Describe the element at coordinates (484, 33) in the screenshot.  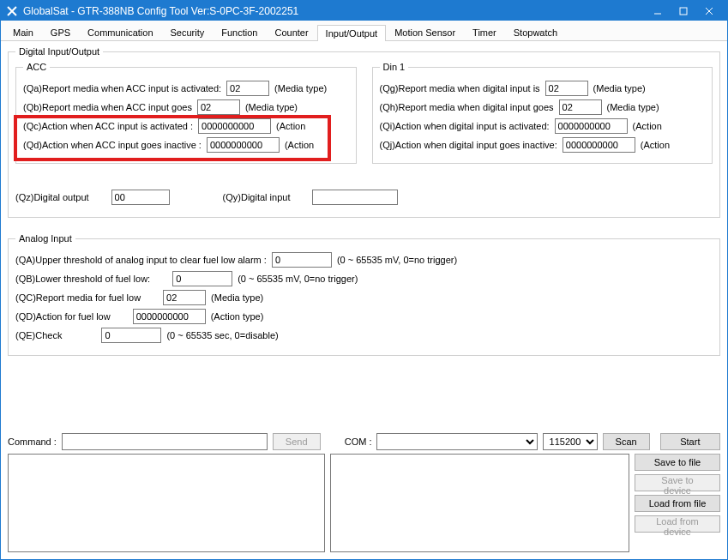
I see `tab-timer: Timer` at that location.